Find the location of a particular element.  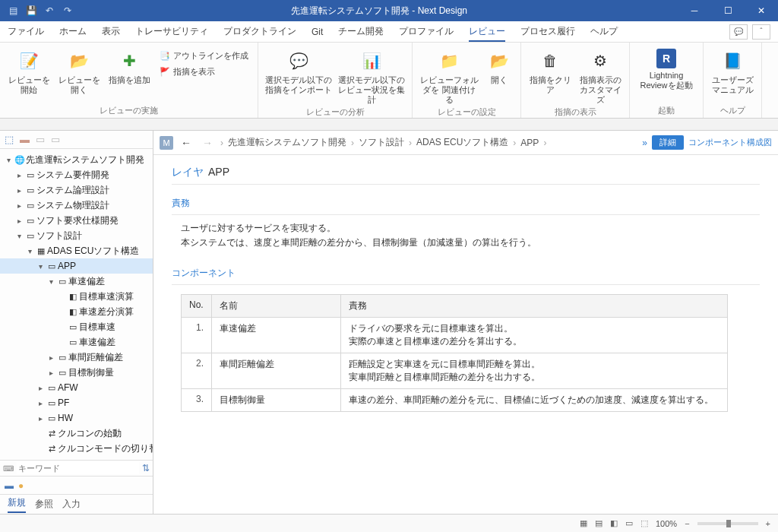

menu-process: プロセス履行 is located at coordinates (548, 32).